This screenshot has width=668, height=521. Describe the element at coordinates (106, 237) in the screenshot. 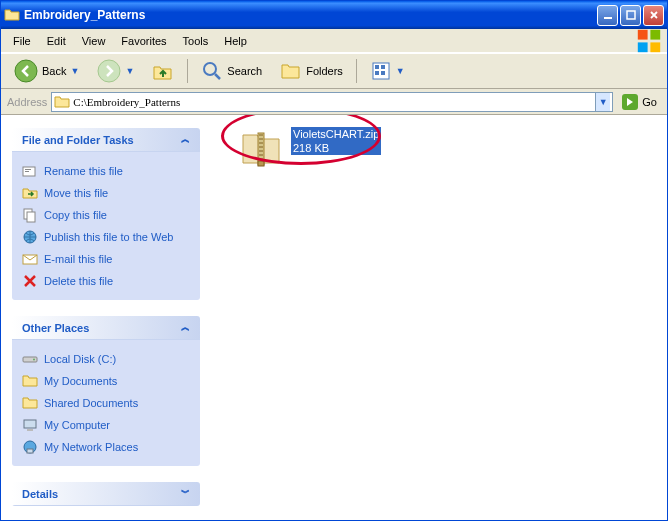

I see `task-publish: Publish this file to the Web` at that location.